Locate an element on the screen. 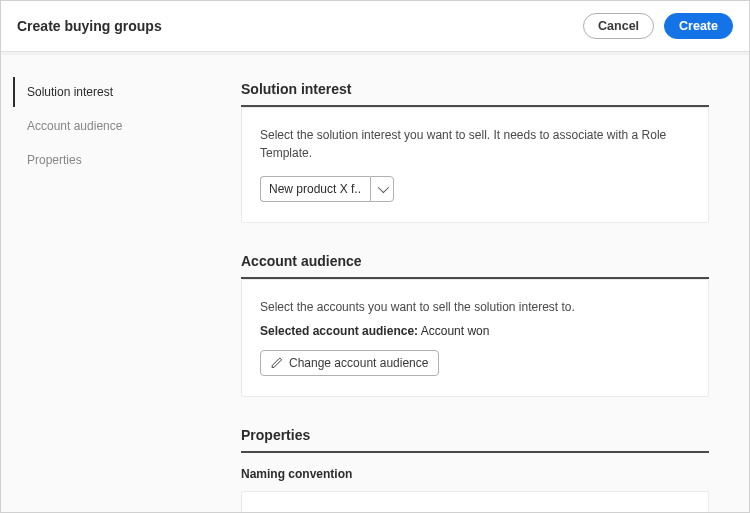 The image size is (750, 513). section-properties: Properties Naming convention Format [Sol… is located at coordinates (475, 470).